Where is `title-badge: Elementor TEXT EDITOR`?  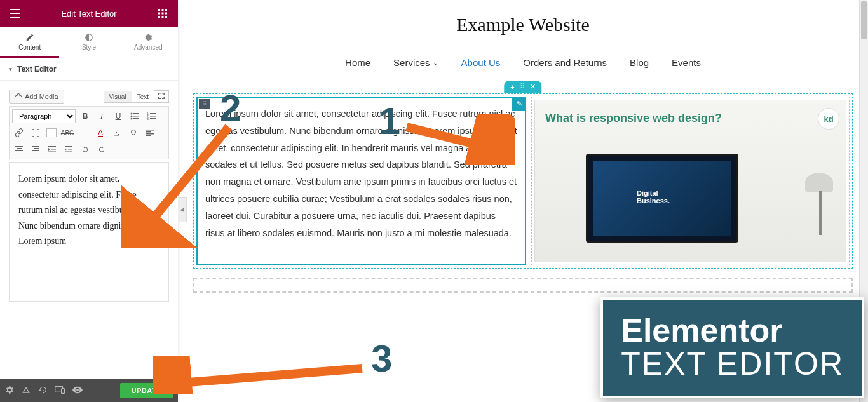
title-badge: Elementor TEXT EDITOR is located at coordinates (732, 348).